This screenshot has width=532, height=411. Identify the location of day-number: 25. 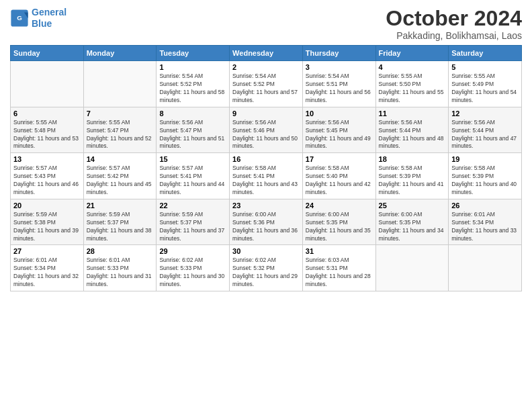
(412, 205).